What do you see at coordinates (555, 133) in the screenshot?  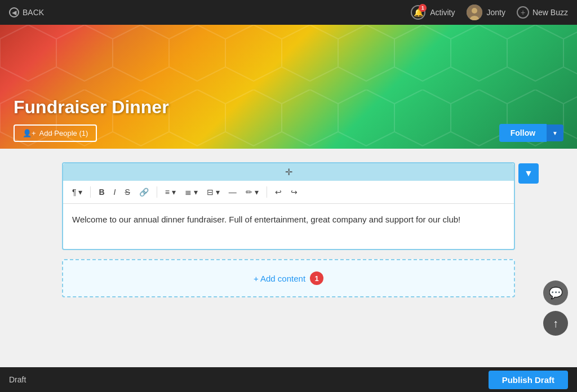 I see `follow-dropdown-button` at bounding box center [555, 133].